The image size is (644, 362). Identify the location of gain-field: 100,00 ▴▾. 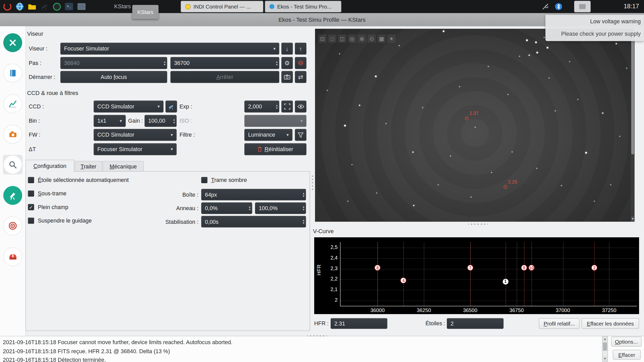
(161, 121).